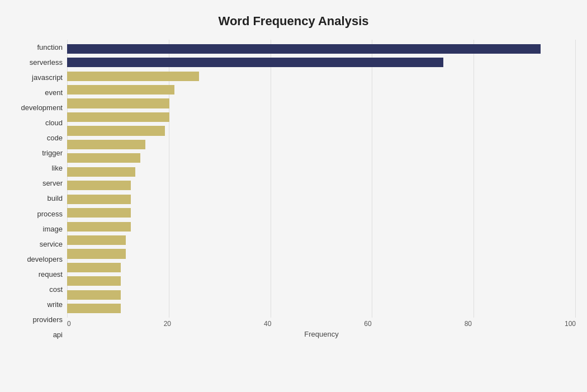 The width and height of the screenshot is (587, 392). I want to click on y-label: build, so click(55, 198).